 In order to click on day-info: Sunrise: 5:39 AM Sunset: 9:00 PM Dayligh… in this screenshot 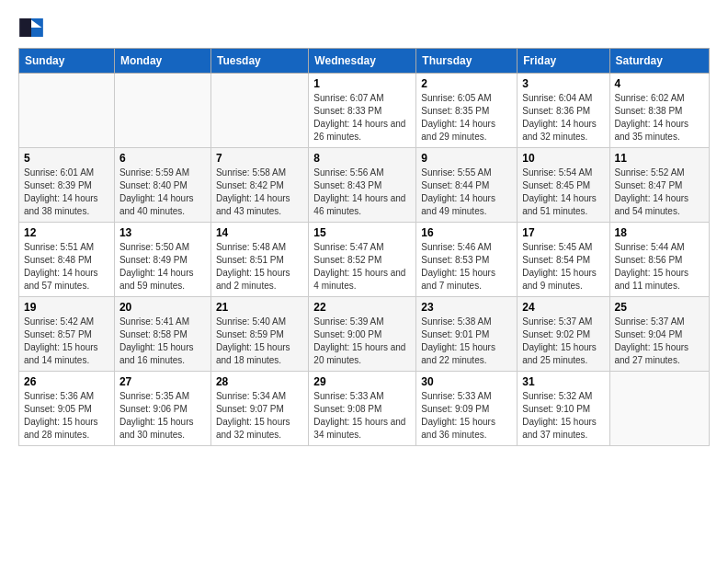, I will do `click(362, 341)`.